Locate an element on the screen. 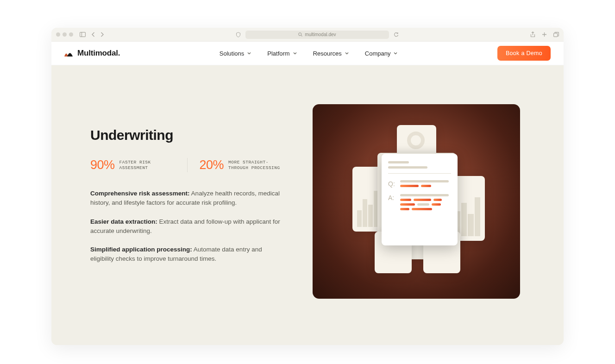 This screenshot has width=615, height=364. q-label: Q: is located at coordinates (392, 184).